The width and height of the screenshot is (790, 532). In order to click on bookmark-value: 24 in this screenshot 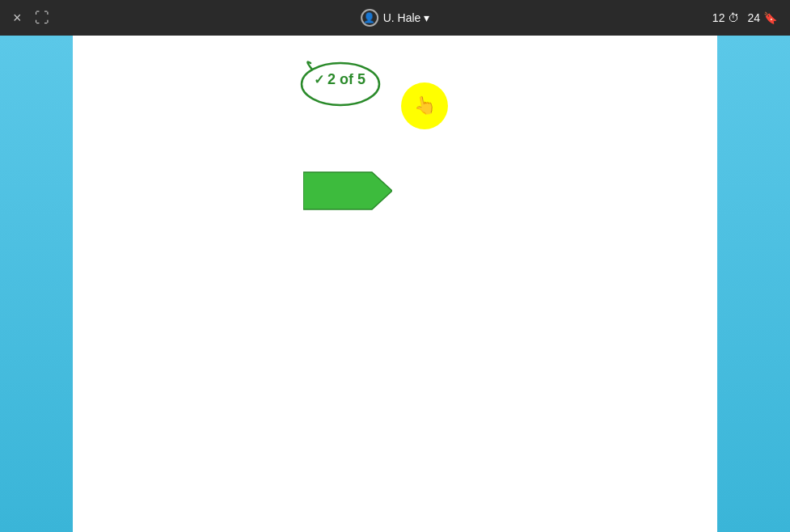, I will do `click(754, 18)`.